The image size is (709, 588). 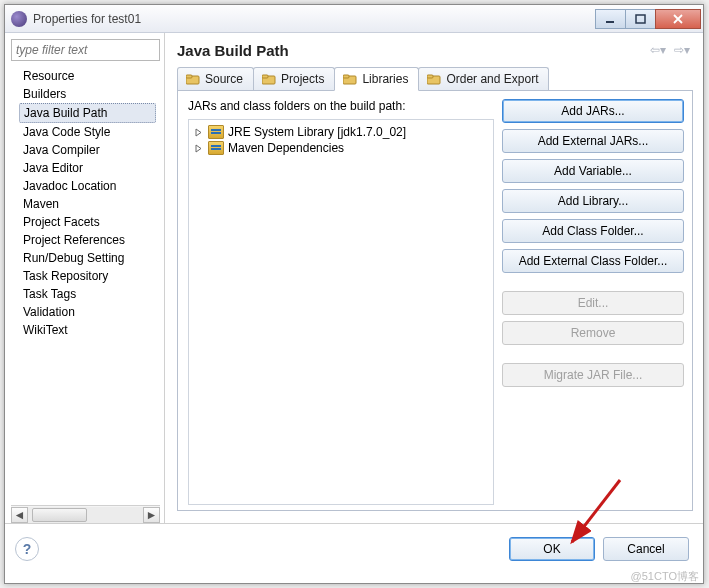 I want to click on tab-label: Source, so click(x=224, y=79).